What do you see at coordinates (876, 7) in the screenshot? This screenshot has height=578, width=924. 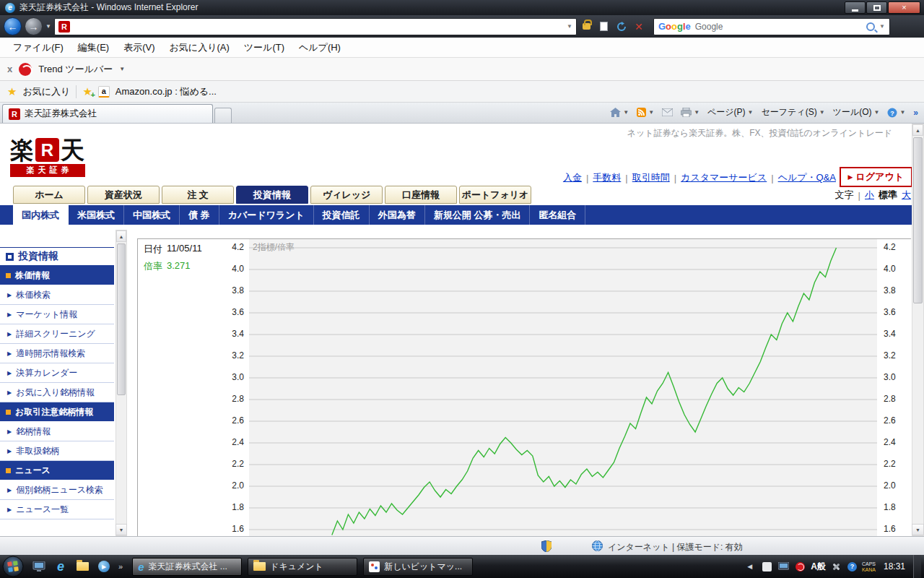 I see `maximize-button` at bounding box center [876, 7].